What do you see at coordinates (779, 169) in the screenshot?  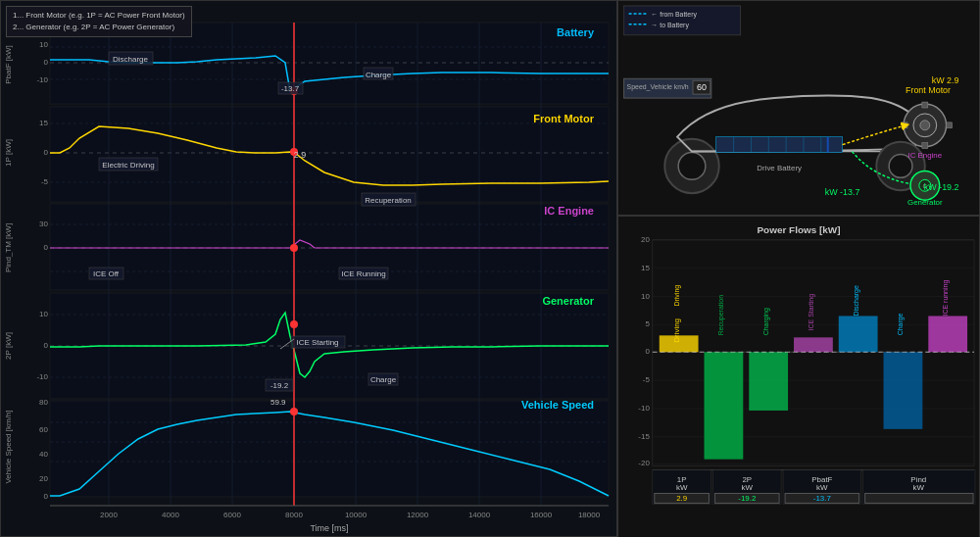 I see `svg-text: Drive Battery` at bounding box center [779, 169].